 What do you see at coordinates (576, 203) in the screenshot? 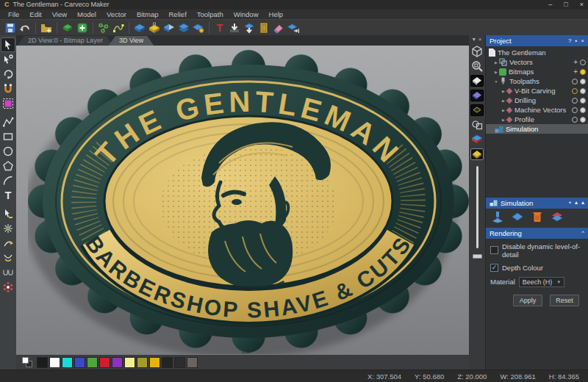
I see `float-panel-icon: ▴` at bounding box center [576, 203].